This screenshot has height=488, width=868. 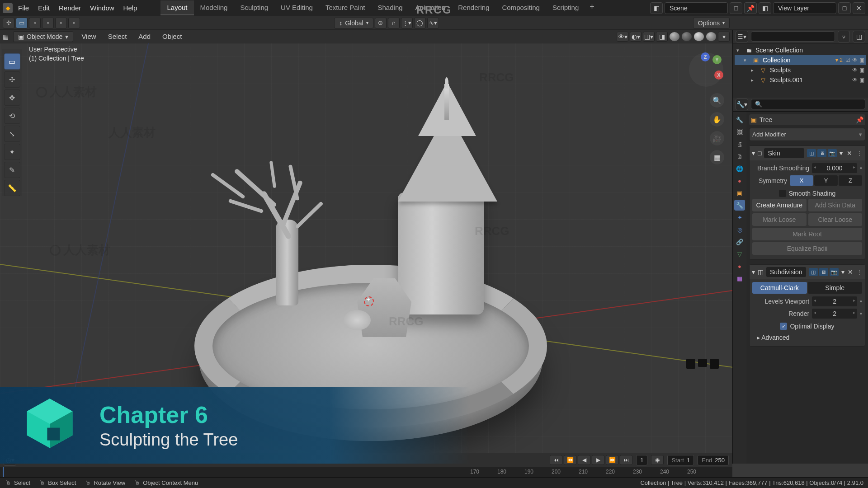 I want to click on tab-scene: 🌐, so click(x=740, y=169).